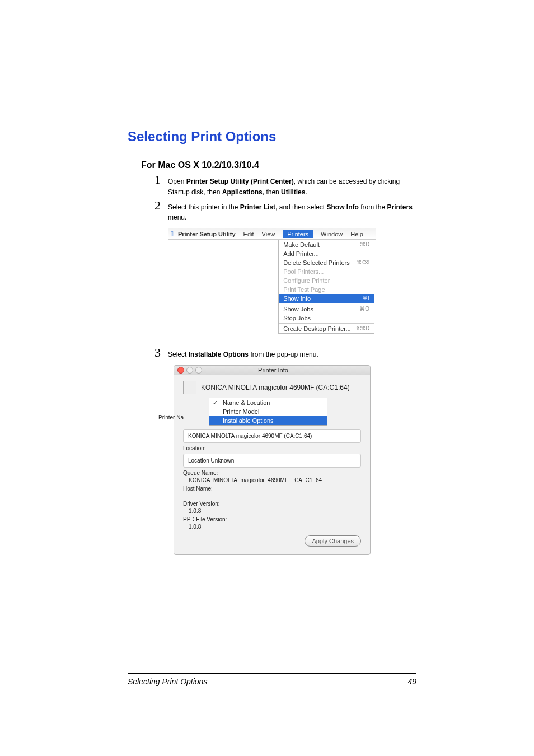 This screenshot has width=534, height=756. What do you see at coordinates (223, 283) in the screenshot?
I see `blank-area` at bounding box center [223, 283].